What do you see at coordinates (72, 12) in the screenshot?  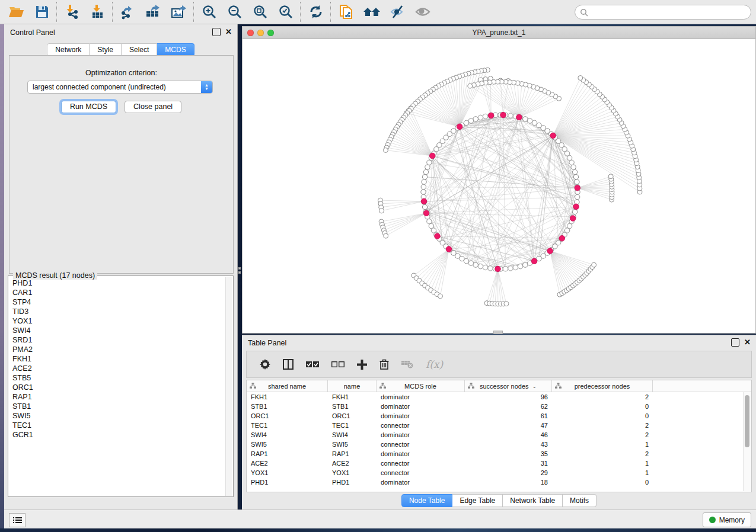 I see `import-network-icon` at bounding box center [72, 12].